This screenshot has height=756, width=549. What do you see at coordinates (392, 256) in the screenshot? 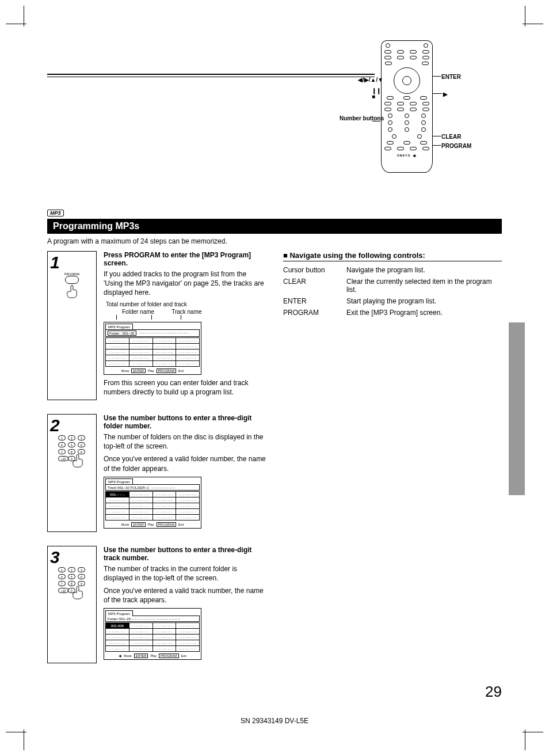
I see `controls-heading: ■ Navigate using the following controls:` at bounding box center [392, 256].